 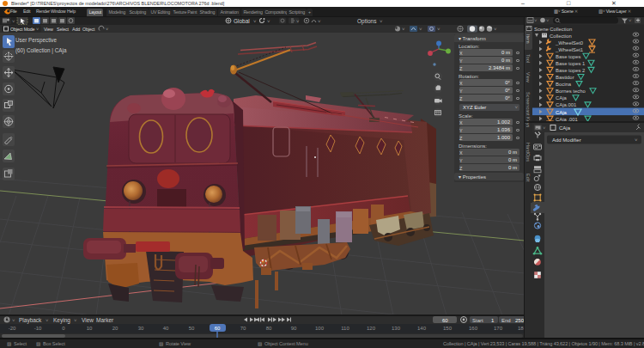 What do you see at coordinates (167, 328) in the screenshot?
I see `svg-text: 40` at bounding box center [167, 328].